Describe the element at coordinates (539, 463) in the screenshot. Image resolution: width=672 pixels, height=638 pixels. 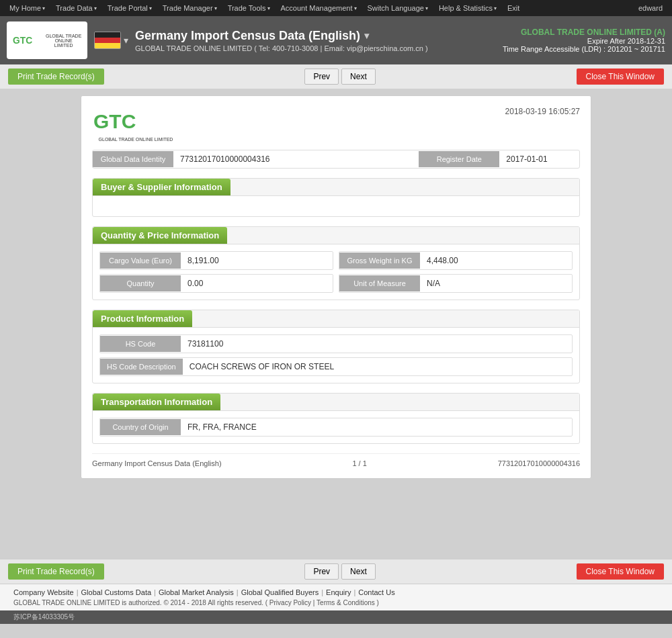
I see `record-footer-id: 77312017010000004316` at that location.